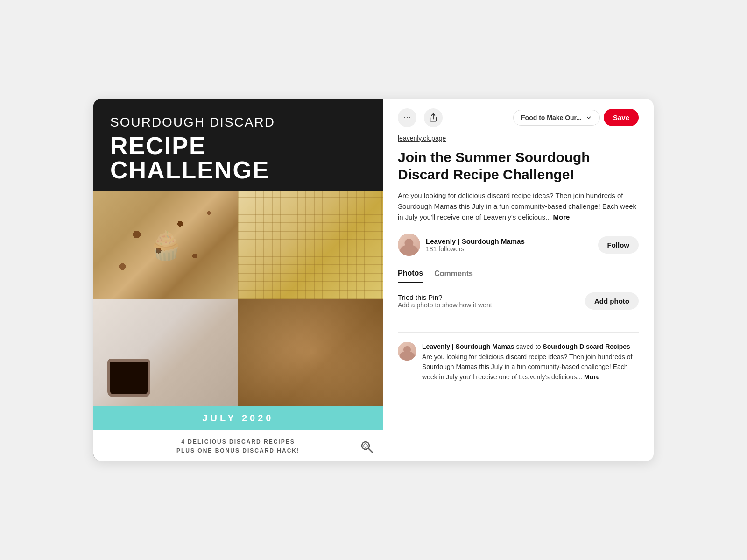  I want to click on board-selector-button: Food to Make Our..., so click(557, 118).